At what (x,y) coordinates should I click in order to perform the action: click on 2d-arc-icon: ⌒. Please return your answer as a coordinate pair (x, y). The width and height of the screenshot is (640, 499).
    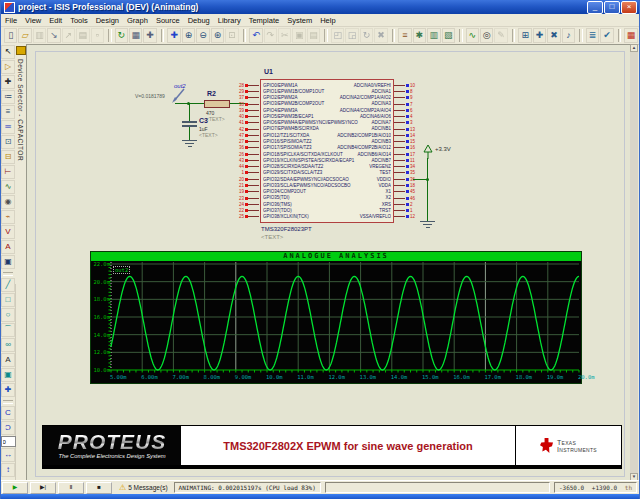
    Looking at the image, I should click on (8, 330).